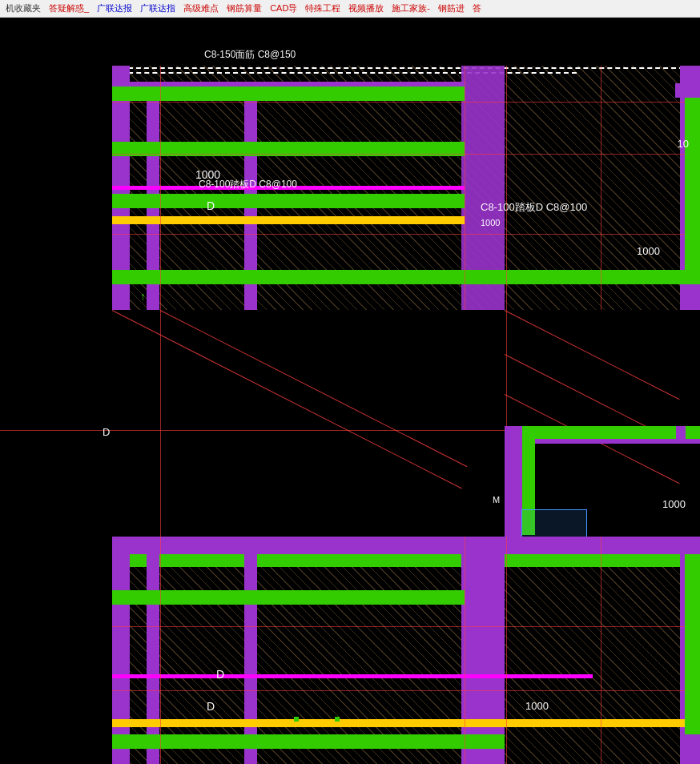 The width and height of the screenshot is (700, 764). What do you see at coordinates (160, 190) in the screenshot?
I see `grid-v-top1` at bounding box center [160, 190].